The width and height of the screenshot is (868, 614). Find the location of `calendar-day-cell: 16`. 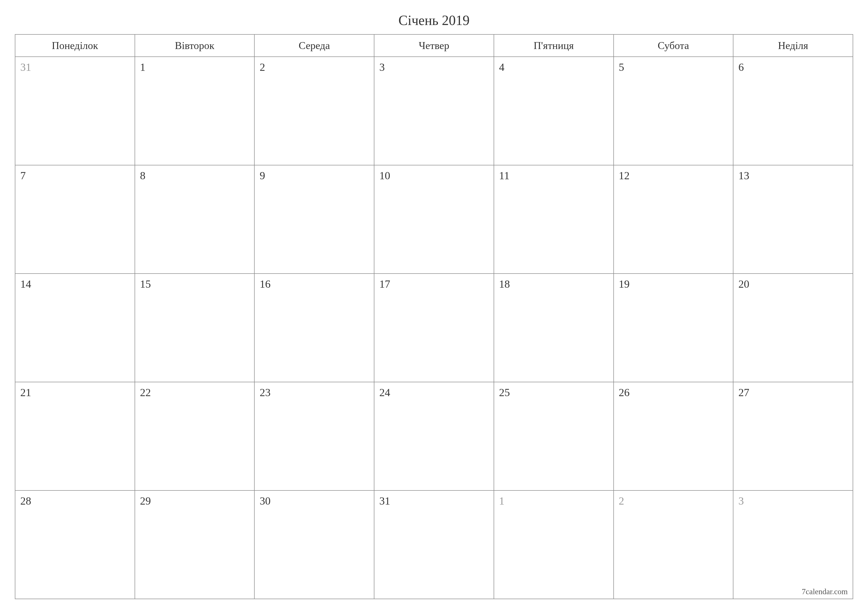

calendar-day-cell: 16 is located at coordinates (315, 328).